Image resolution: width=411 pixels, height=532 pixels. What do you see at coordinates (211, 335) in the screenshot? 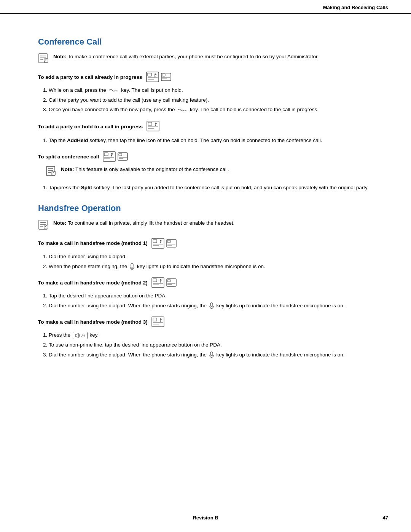
I see `step-item: Press the key.` at bounding box center [211, 335].